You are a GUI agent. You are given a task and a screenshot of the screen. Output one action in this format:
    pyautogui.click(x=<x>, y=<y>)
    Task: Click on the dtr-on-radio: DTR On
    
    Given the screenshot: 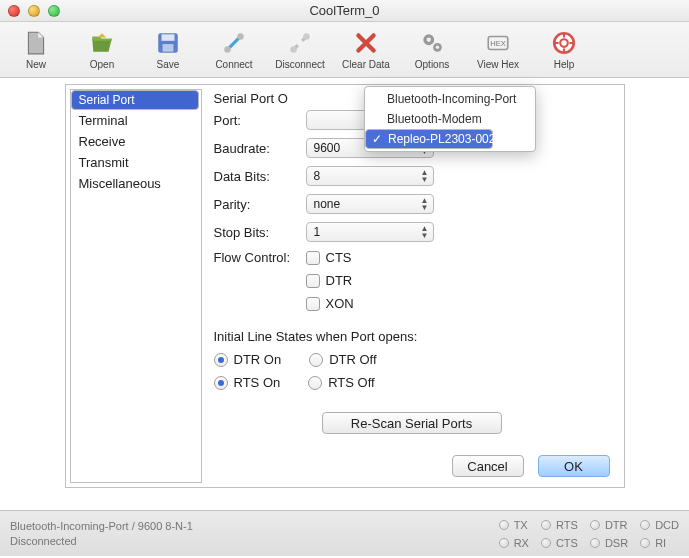 What is the action you would take?
    pyautogui.click(x=248, y=360)
    